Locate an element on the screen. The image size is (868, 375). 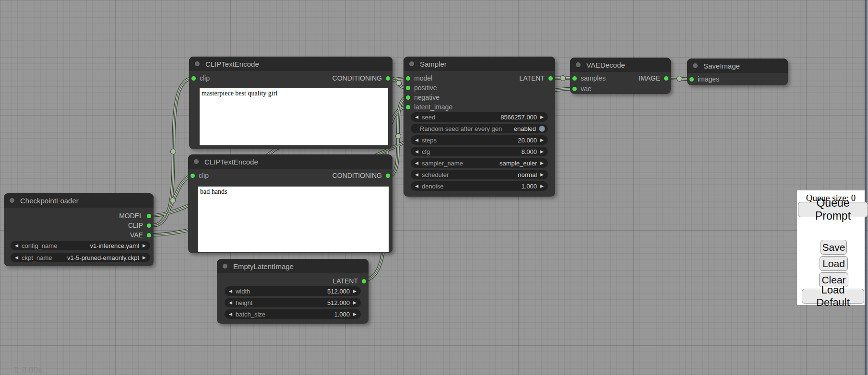
node-sampler: Sampler model positive negative latent_i… is located at coordinates (479, 127).